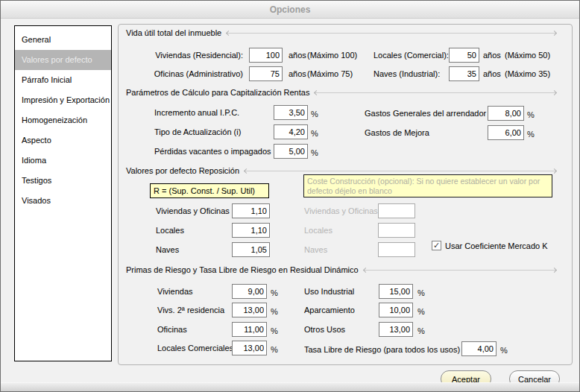 The image size is (580, 392). What do you see at coordinates (397, 230) in the screenshot?
I see `coste-locales-input` at bounding box center [397, 230].